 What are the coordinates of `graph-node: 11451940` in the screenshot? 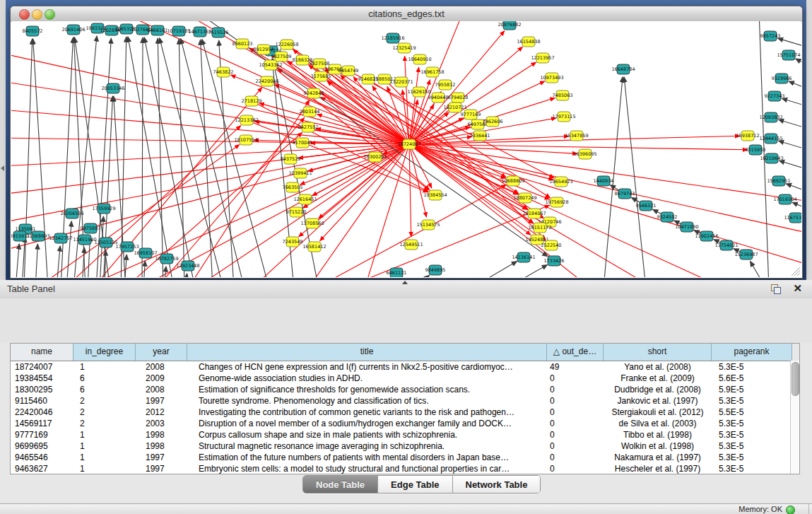 It's located at (85, 240).